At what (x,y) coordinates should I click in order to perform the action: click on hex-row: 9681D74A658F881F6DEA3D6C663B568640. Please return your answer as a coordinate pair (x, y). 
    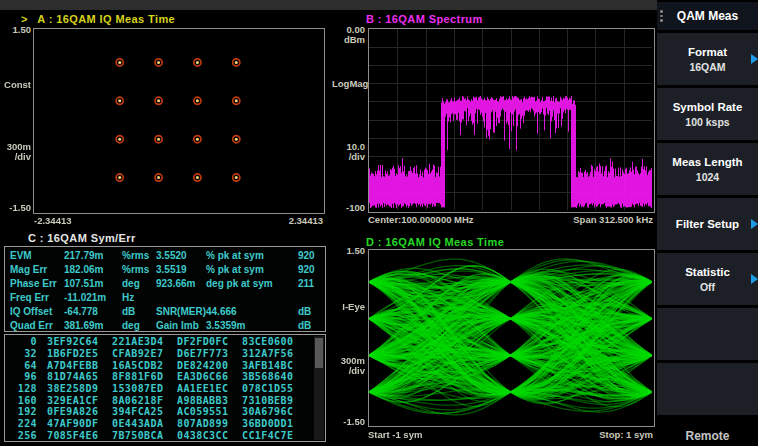
    Looking at the image, I should click on (165, 377).